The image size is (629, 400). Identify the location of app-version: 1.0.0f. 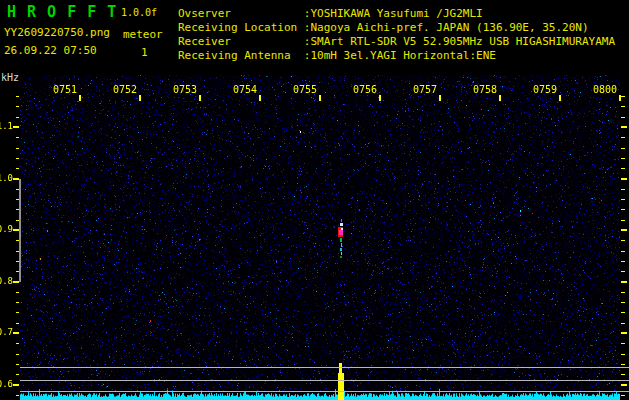
(139, 12).